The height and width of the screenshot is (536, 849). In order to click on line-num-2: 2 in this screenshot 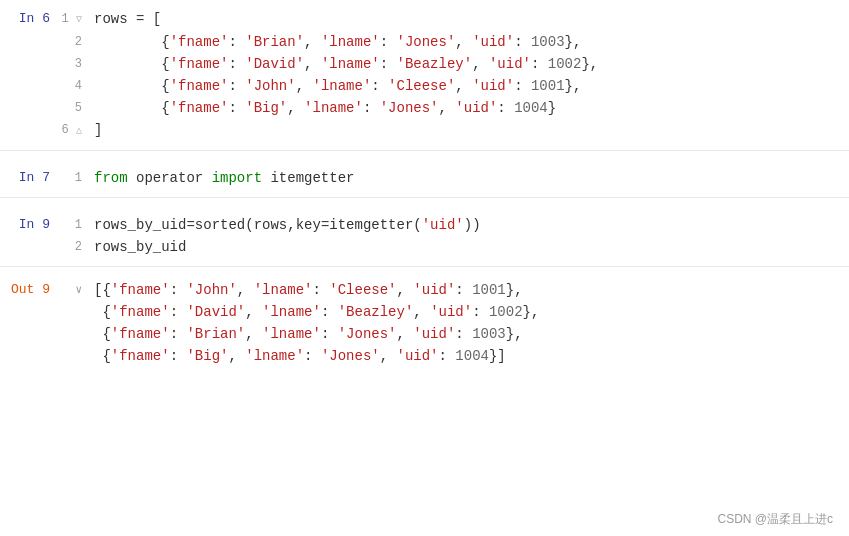, I will do `click(75, 42)`.